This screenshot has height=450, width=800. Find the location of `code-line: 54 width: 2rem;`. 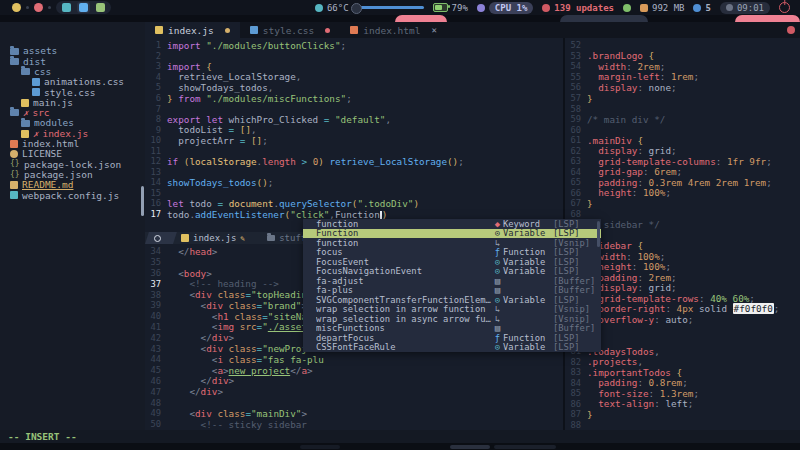

code-line: 54 width: 2rem; is located at coordinates (682, 66).